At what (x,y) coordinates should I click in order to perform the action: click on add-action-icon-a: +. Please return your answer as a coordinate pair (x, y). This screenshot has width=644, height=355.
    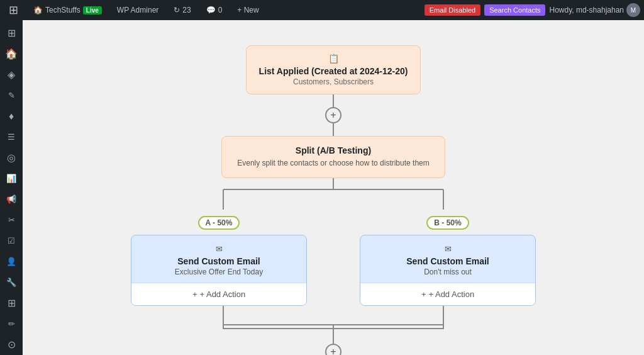
    Looking at the image, I should click on (195, 295).